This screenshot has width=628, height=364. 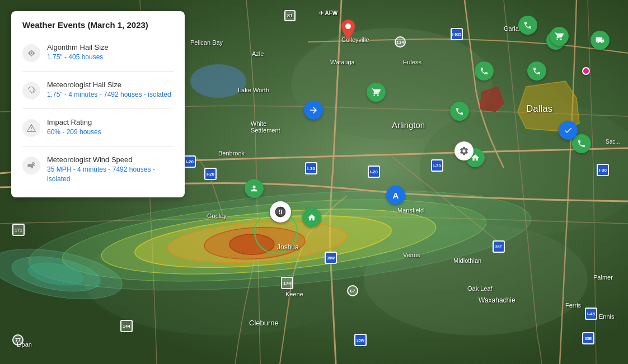 What do you see at coordinates (31, 91) in the screenshot?
I see `meteo-hail-icon` at bounding box center [31, 91].